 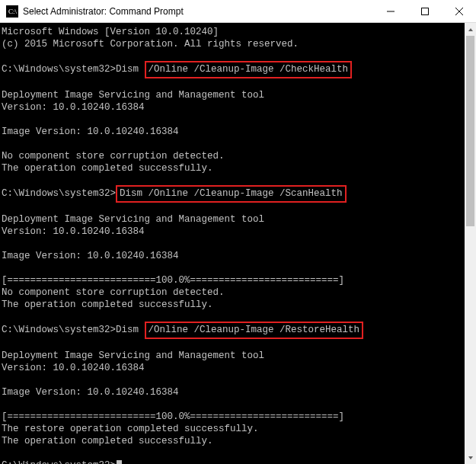 I want to click on scroll-down-button, so click(x=471, y=457).